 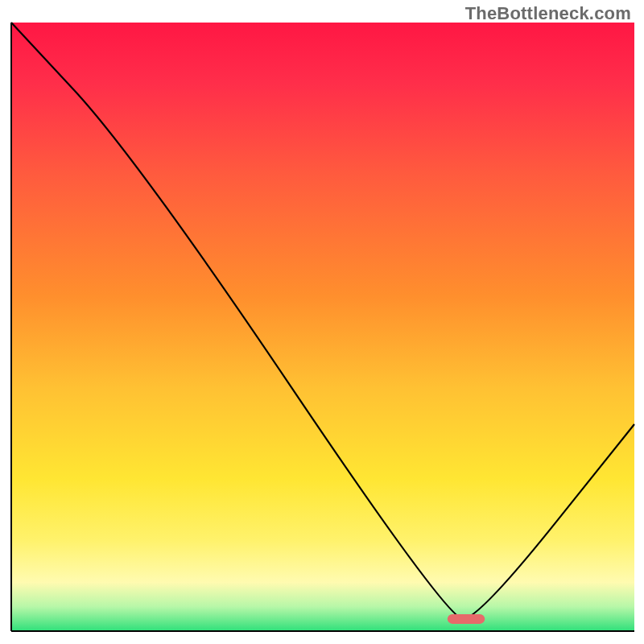 What do you see at coordinates (466, 619) in the screenshot?
I see `optimal-marker` at bounding box center [466, 619].